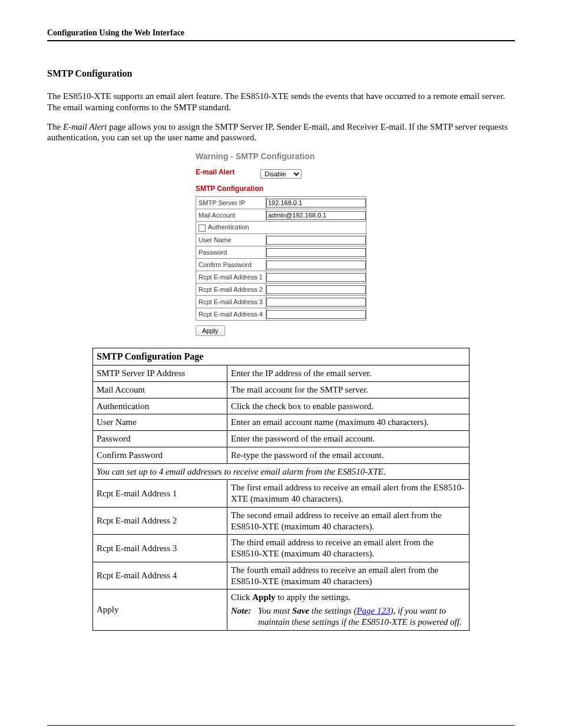 Image resolution: width=562 pixels, height=728 pixels. I want to click on lbl-rcpt3: Rcpt E-mail Address 3, so click(231, 302).